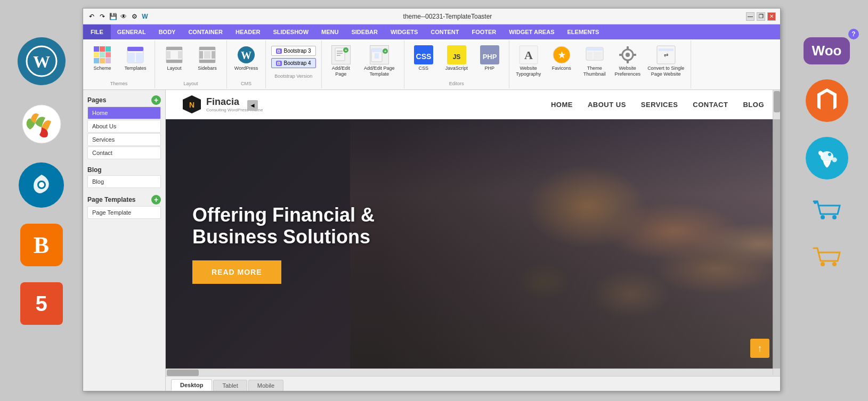 This screenshot has width=868, height=401. What do you see at coordinates (628, 71) in the screenshot?
I see `website-preferences-label: Website Preferences` at bounding box center [628, 71].